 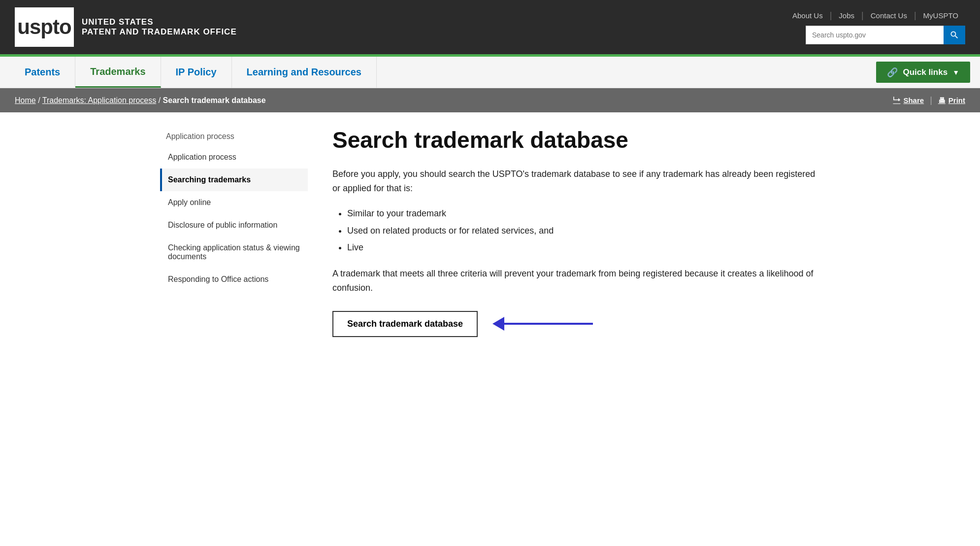 I want to click on print-icon: 🖶, so click(x=942, y=101).